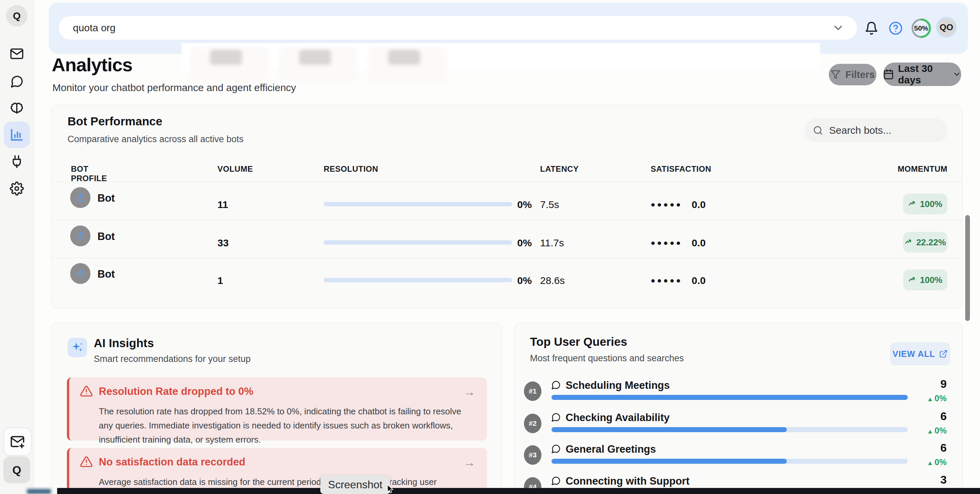 Image resolution: width=980 pixels, height=494 pixels. What do you see at coordinates (17, 189) in the screenshot?
I see `gear-icon` at bounding box center [17, 189].